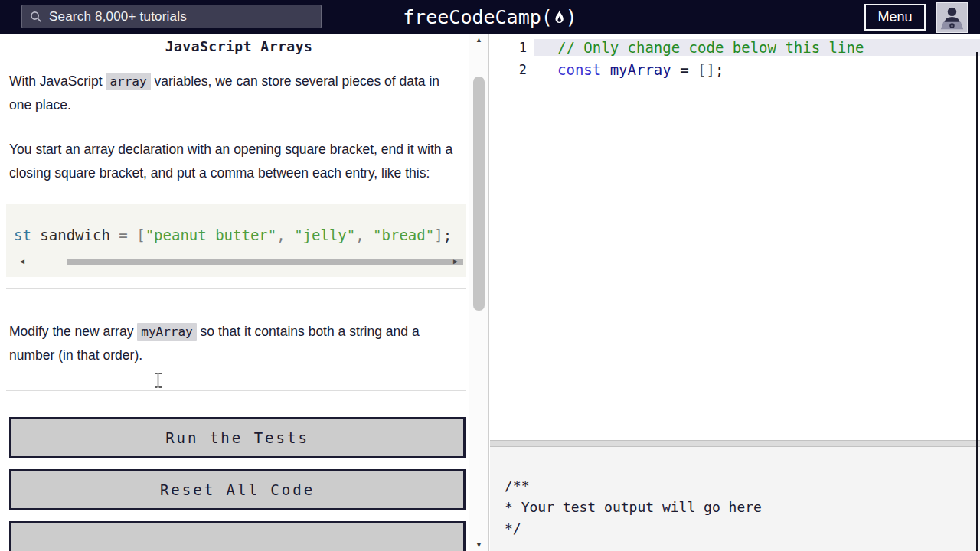  I want to click on code-token: "jelly", so click(325, 235).